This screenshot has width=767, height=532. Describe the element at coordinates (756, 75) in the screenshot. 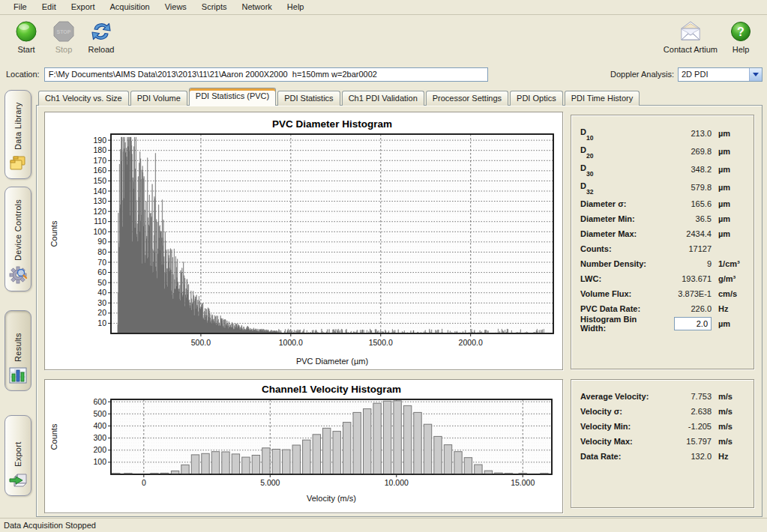

I see `combo-dropdown-button` at that location.